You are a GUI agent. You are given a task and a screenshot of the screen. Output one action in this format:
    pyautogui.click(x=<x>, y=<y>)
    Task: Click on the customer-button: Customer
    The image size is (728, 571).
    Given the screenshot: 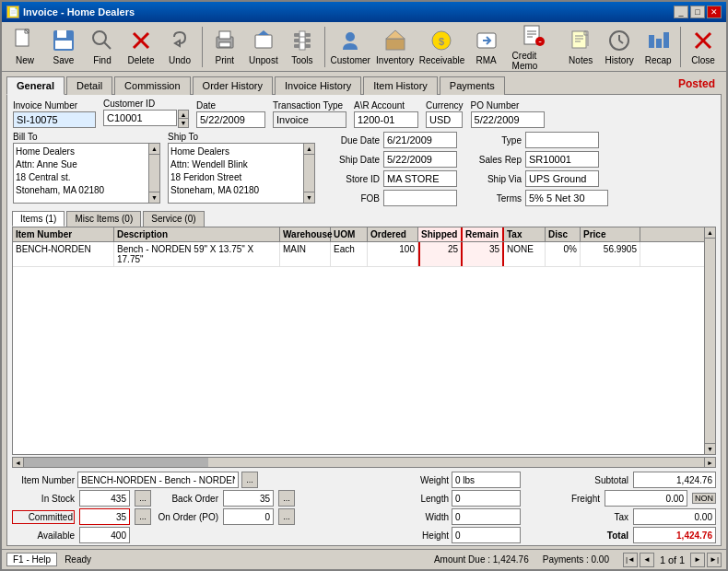 What is the action you would take?
    pyautogui.click(x=350, y=47)
    